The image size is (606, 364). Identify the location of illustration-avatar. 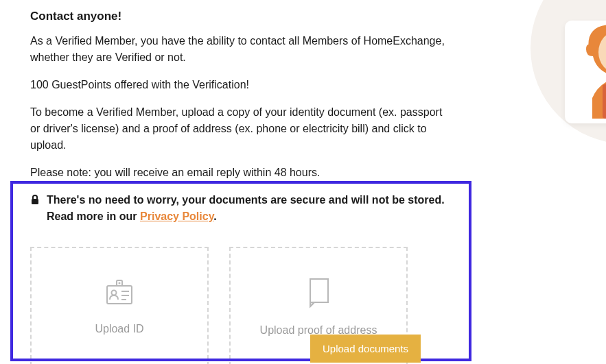
(583, 67).